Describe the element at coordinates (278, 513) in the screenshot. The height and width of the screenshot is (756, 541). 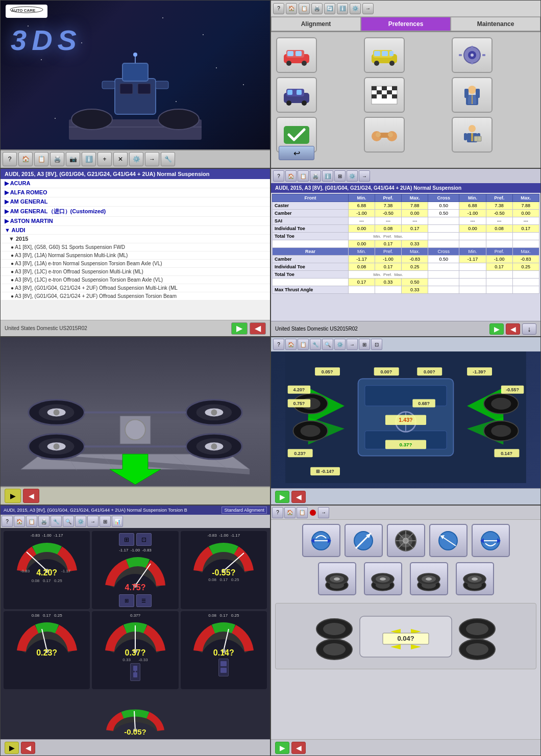
I see `wi-help: ?` at that location.